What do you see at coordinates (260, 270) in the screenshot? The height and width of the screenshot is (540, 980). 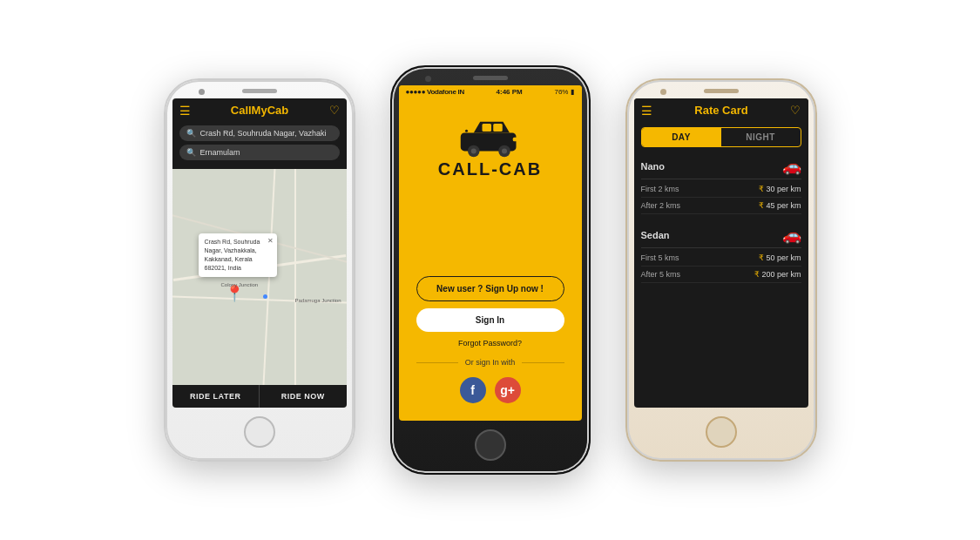 I see `phone-1: ☰ CallMyCab ♡ 🔍 Crash Rd, Souhruda Nagar…` at bounding box center [260, 270].